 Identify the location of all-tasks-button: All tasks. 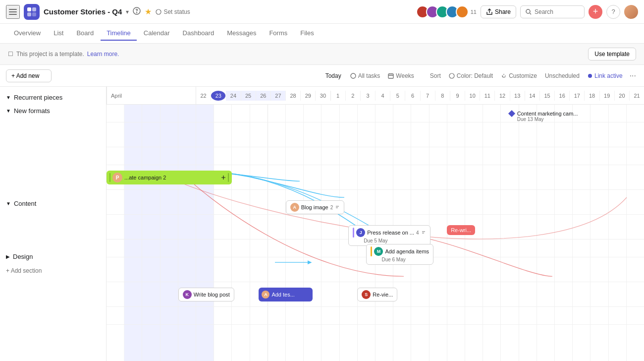
(366, 76).